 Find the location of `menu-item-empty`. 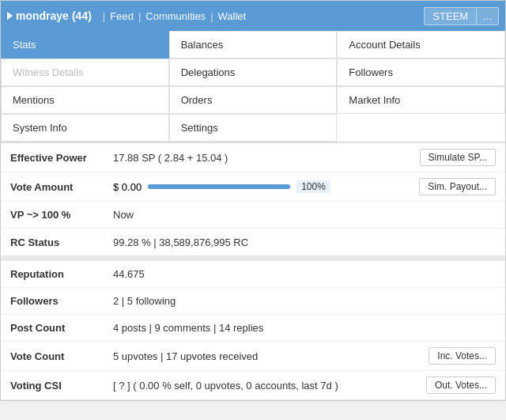

menu-item-empty is located at coordinates (421, 128).